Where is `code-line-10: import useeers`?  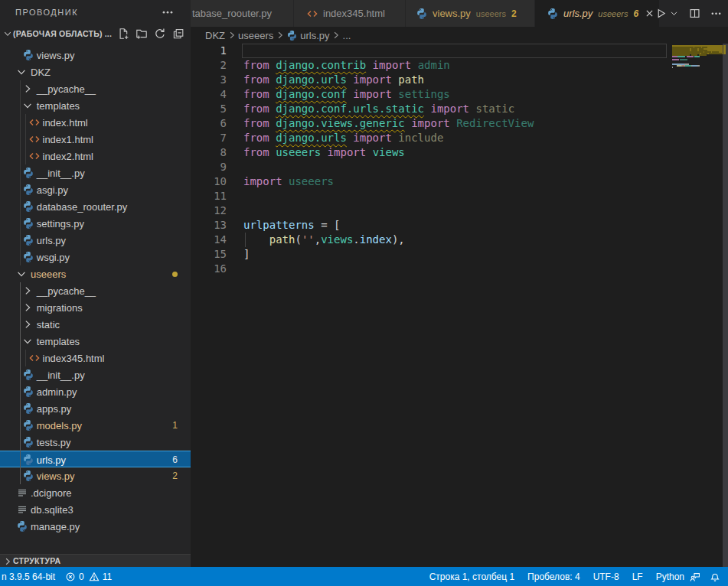 code-line-10: import useeers is located at coordinates (289, 182).